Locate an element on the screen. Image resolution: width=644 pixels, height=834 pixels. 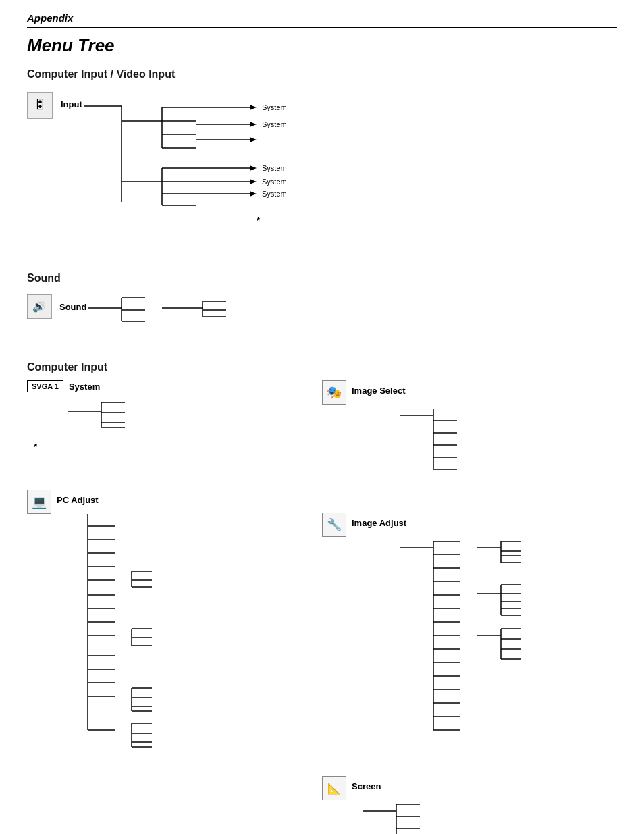
section-heading-computer-video: Computer Input / Video Input is located at coordinates (322, 74).